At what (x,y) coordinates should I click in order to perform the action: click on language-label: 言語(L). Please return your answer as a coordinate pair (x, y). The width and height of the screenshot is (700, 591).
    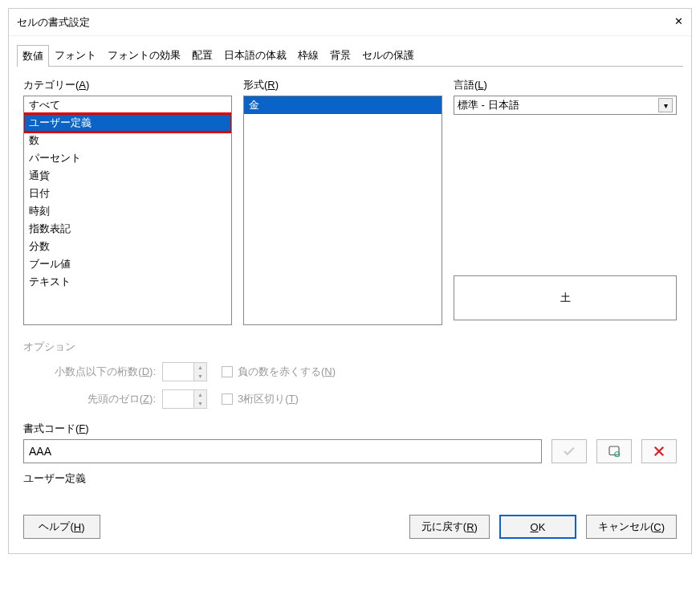
    Looking at the image, I should click on (565, 85).